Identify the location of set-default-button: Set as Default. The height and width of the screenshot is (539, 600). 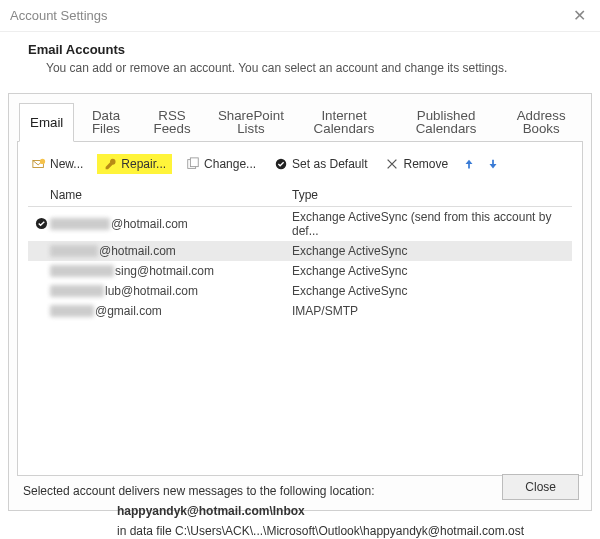
(320, 164).